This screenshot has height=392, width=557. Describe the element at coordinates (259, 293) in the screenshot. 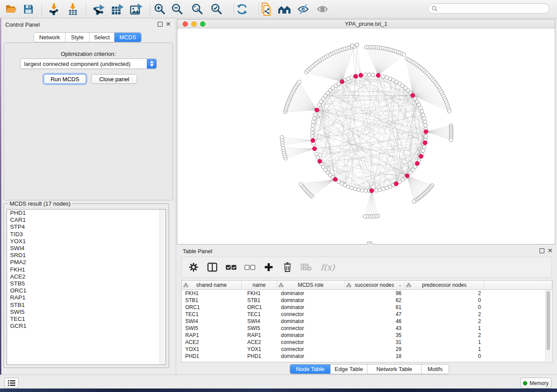

I see `cell-name: FKH1` at that location.